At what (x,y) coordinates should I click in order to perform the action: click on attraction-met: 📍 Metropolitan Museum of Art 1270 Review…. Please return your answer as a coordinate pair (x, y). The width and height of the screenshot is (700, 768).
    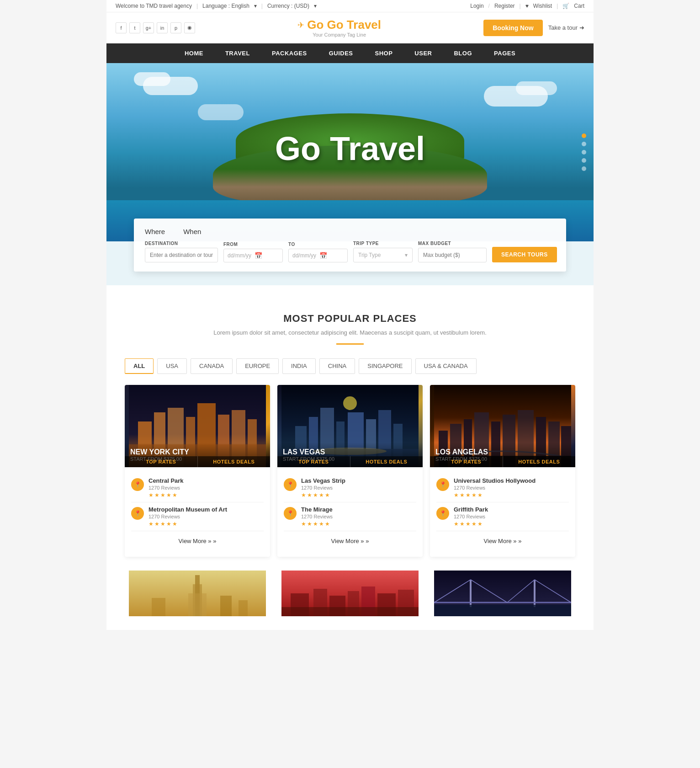
    Looking at the image, I should click on (197, 517).